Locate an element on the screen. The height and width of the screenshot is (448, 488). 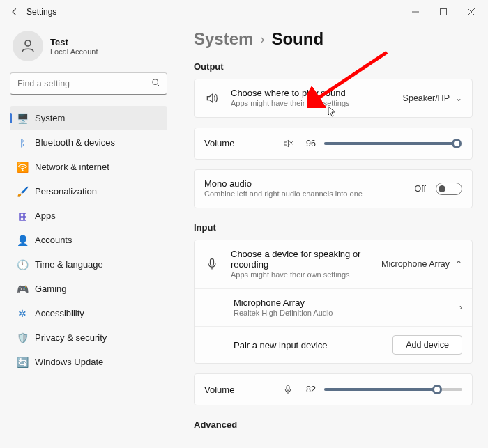
nav-label: Bluetooth & devices is located at coordinates (75, 142).